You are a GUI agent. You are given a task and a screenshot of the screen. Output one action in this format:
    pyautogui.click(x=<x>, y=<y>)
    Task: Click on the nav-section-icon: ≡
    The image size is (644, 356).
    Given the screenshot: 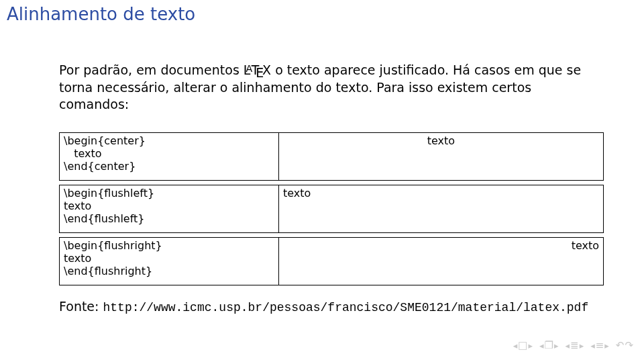 What is the action you would take?
    pyautogui.click(x=600, y=345)
    